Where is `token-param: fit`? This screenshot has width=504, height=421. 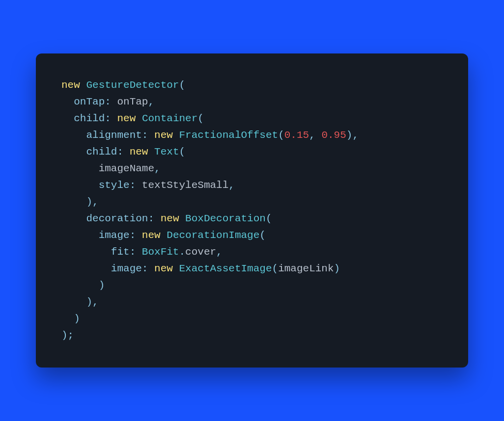
token-param: fit is located at coordinates (120, 252).